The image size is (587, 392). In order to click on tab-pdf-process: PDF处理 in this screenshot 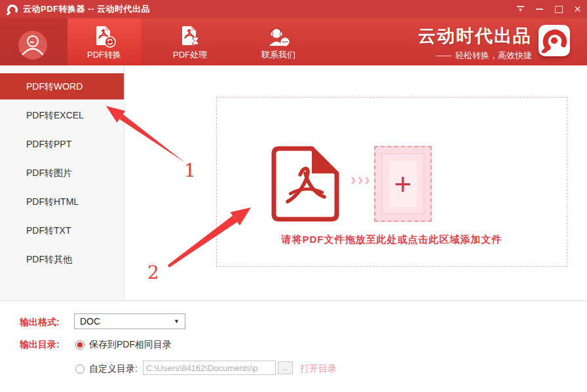, I will do `click(190, 42)`.